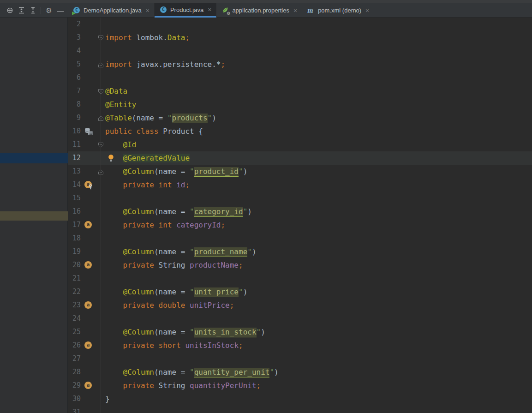 Image resolution: width=532 pixels, height=413 pixels. I want to click on settings-gear-icon: ⚙, so click(49, 11).